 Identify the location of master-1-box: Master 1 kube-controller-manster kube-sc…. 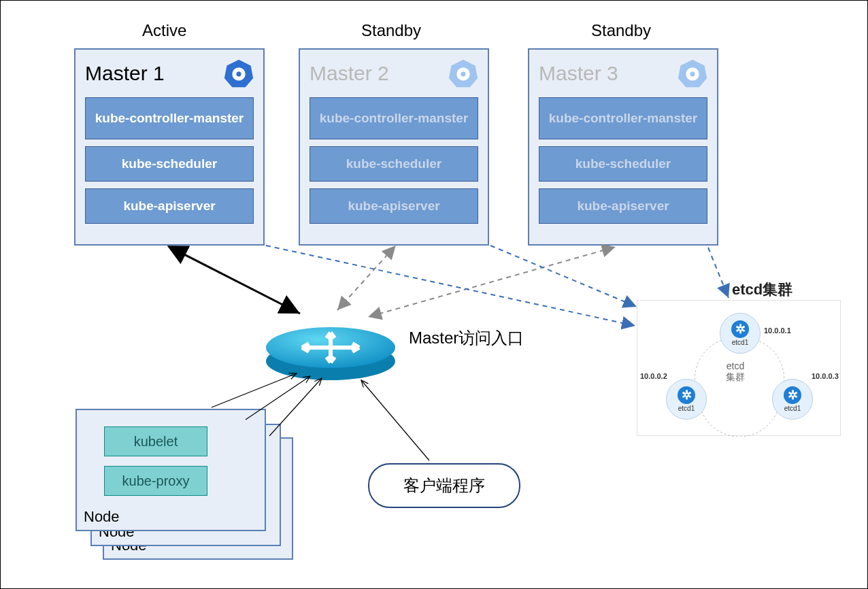
(169, 147).